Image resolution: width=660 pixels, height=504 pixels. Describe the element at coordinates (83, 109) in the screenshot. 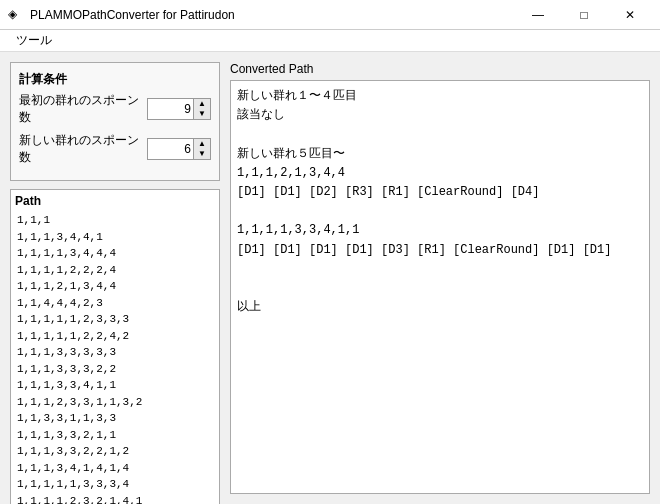

I see `condition-row1-label: 最初の群れのスポーン数` at that location.